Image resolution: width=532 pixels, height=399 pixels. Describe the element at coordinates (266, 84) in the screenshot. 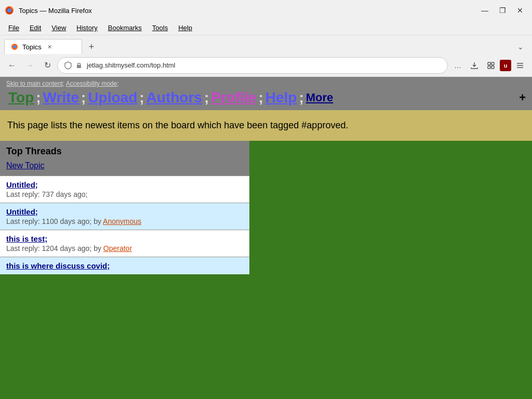

I see `skip-links: Skip to main content; Accessibility mode…` at that location.